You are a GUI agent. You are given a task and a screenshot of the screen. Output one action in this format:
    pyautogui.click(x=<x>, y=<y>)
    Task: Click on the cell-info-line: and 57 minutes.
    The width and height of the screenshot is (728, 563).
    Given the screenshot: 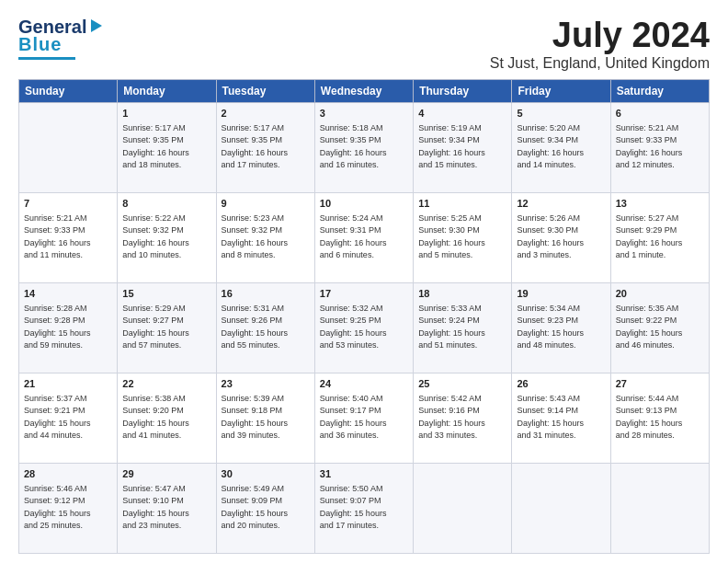 What is the action you would take?
    pyautogui.click(x=166, y=346)
    